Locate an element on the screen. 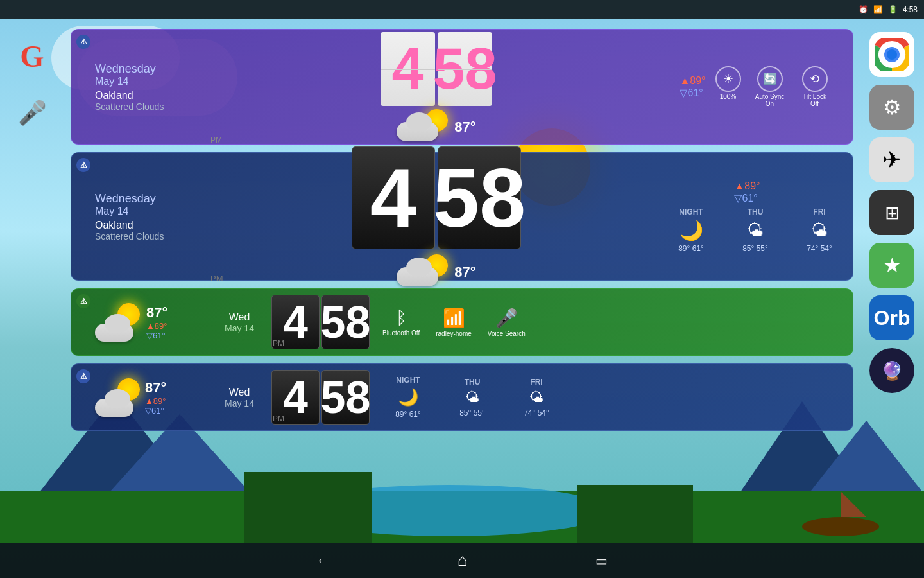 The image size is (924, 578). weather-widget-3: ⚠ 87° ▲89° ▽61° Wed May 14 4 58 PM is located at coordinates (462, 322).